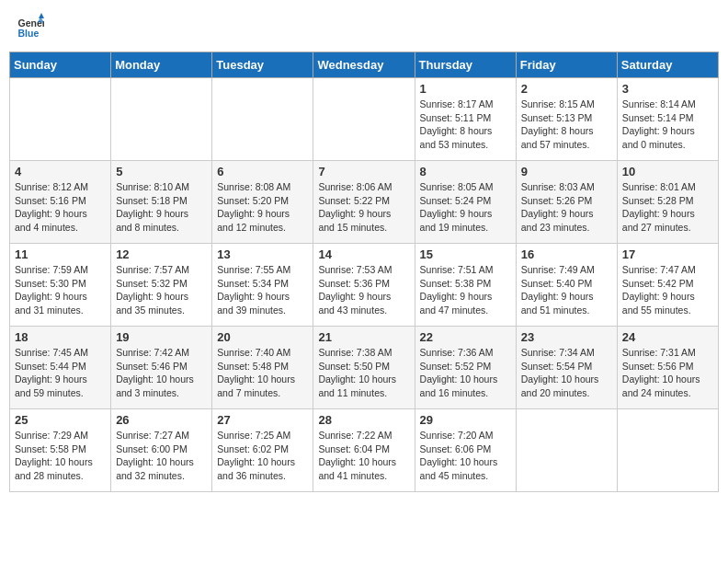 This screenshot has width=728, height=563. I want to click on day-info: Sunrise: 8:15 AM Sunset: 5:13 PM Dayligh…, so click(566, 125).